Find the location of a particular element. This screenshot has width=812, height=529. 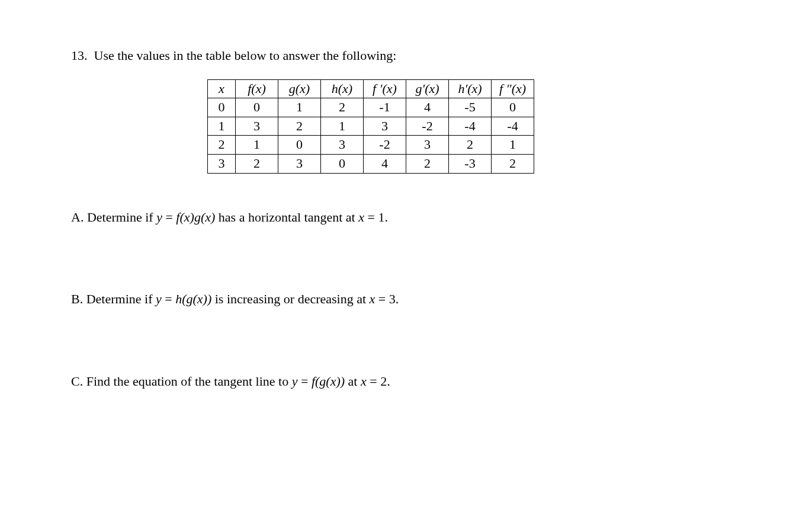

qa-end: . is located at coordinates (386, 217).